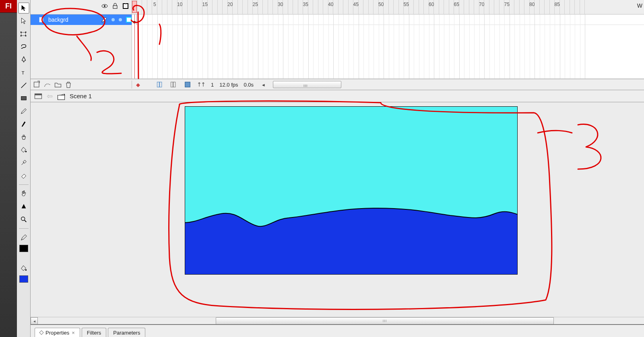  Describe the element at coordinates (126, 5) in the screenshot. I see `resize-gripper: ⋮⋮⋮` at that location.